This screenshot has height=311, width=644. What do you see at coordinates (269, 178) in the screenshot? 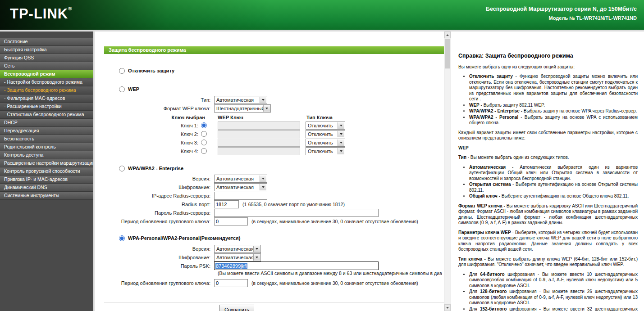
I see `enterprise-version-row: Версия: Автоматическая` at bounding box center [269, 178].